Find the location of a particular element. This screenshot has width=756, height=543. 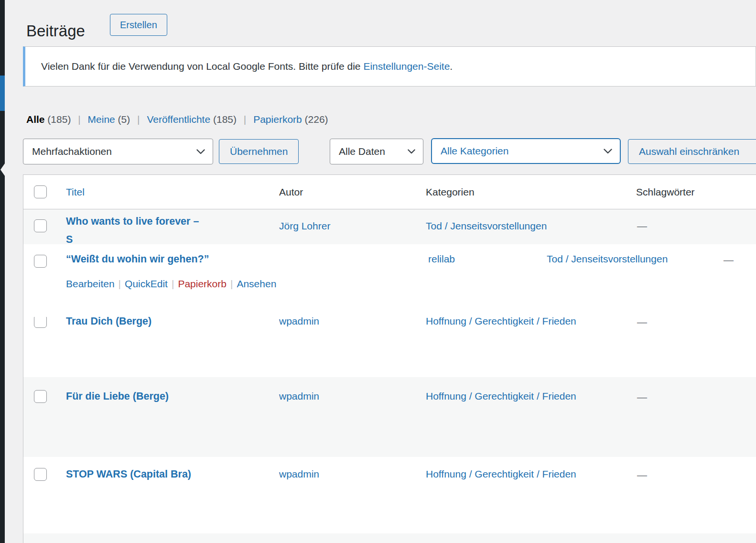

view-filter-veroeffentlichte: Veröffentlichte is located at coordinates (179, 119).